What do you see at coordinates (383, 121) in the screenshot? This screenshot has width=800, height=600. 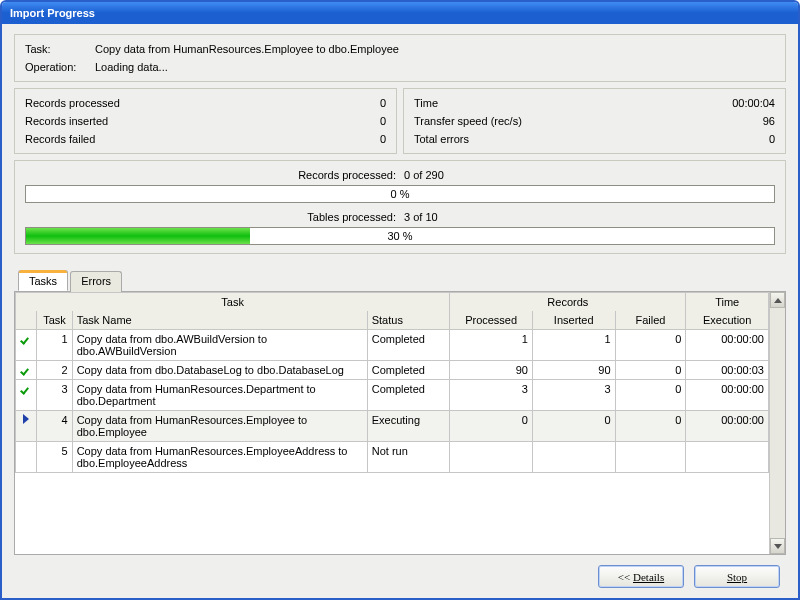 I see `records-inserted-value: 0` at bounding box center [383, 121].